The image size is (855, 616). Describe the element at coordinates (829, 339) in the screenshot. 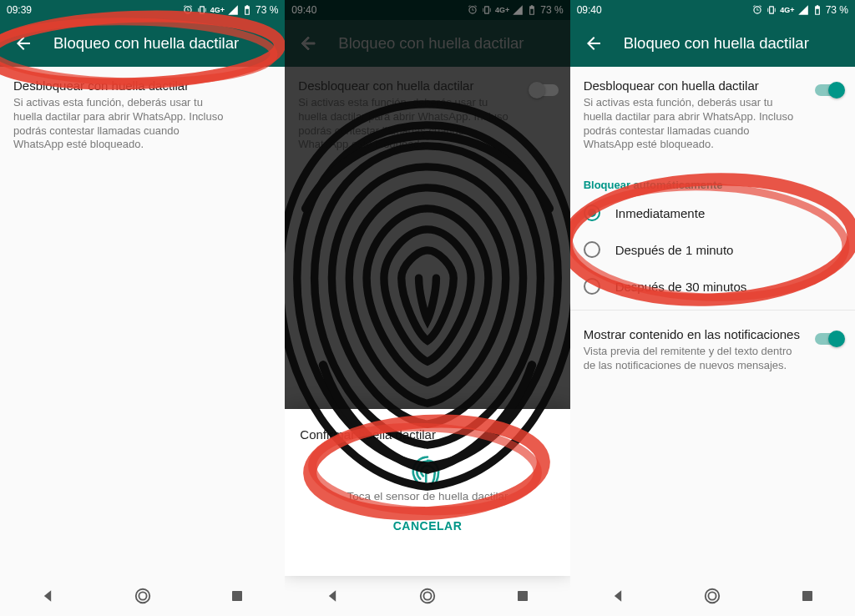

I see `notify-toggle` at that location.